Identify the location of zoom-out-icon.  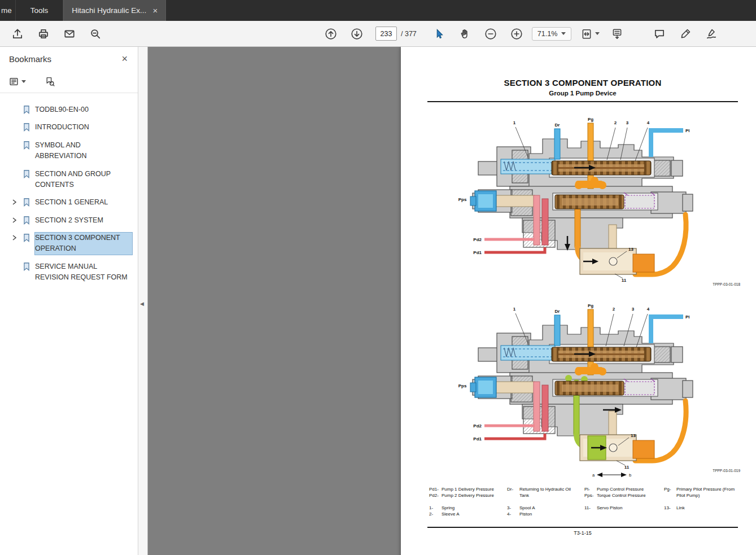
(491, 34).